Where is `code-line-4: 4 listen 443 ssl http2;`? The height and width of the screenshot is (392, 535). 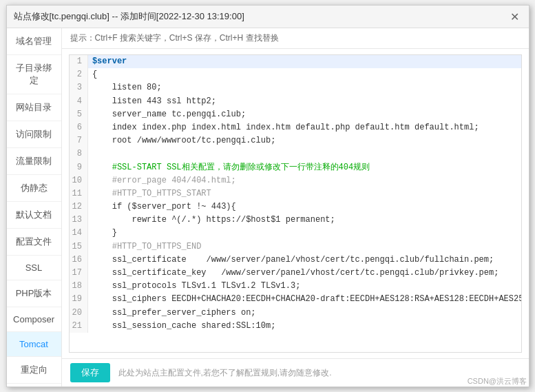
code-line-4: 4 listen 443 ssl http2; is located at coordinates (296, 102).